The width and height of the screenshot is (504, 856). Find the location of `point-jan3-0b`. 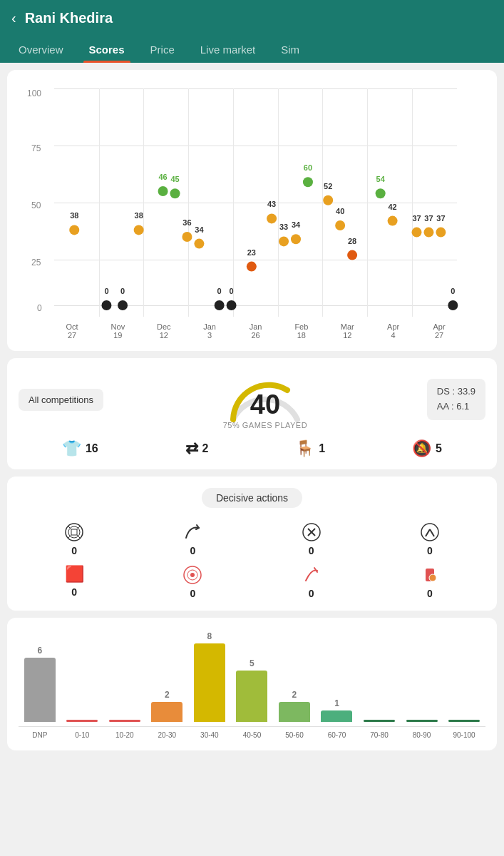

point-jan3-0b is located at coordinates (232, 305).